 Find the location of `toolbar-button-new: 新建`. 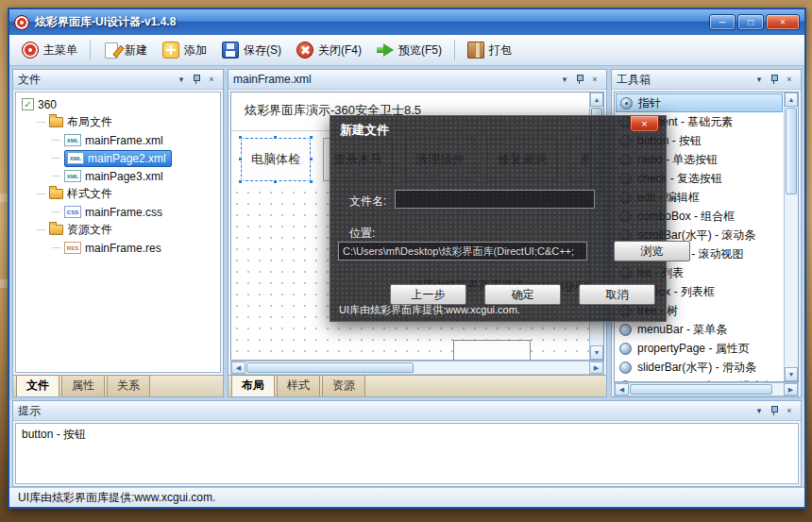

toolbar-button-new: 新建 is located at coordinates (125, 51).